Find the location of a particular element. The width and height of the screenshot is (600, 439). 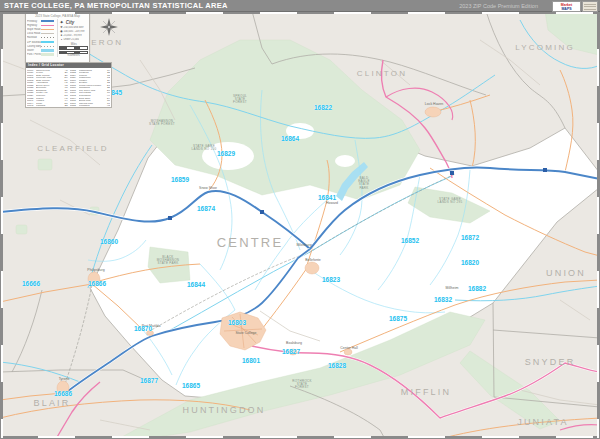

place-label-lock-haven: Lock Haven is located at coordinates (434, 104).